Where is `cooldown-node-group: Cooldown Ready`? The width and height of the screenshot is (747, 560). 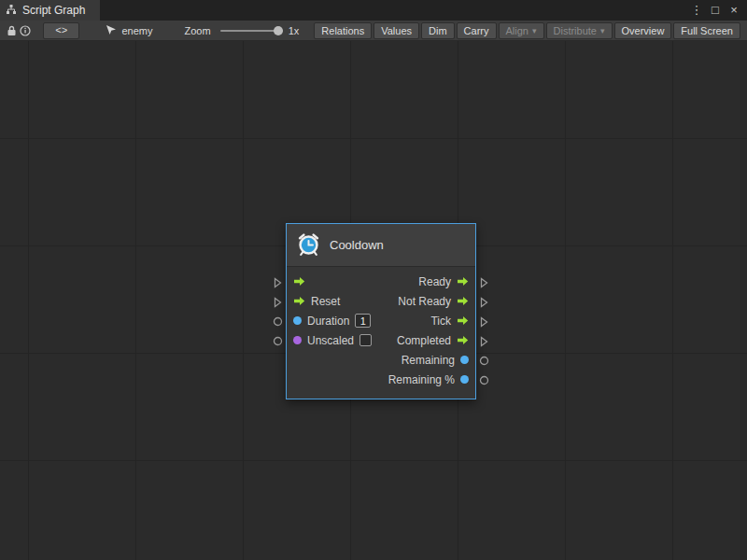 cooldown-node-group: Cooldown Ready is located at coordinates (381, 312).